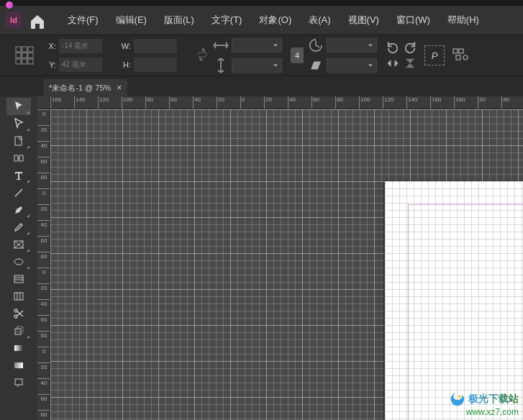 This screenshot has width=523, height=420. Describe the element at coordinates (393, 63) in the screenshot. I see `flip-horizontal-icon` at that location.